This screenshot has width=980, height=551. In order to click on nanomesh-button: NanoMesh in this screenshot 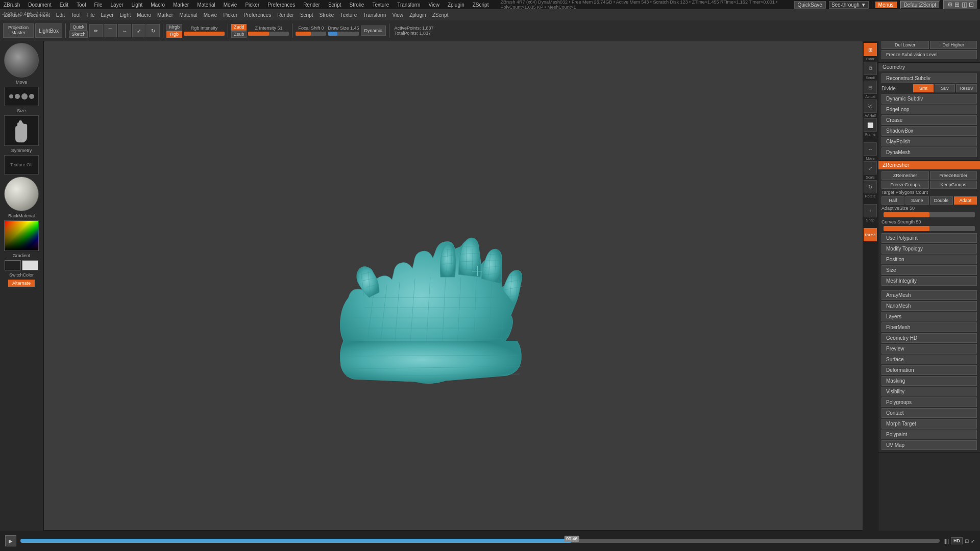, I will do `click(929, 306)`.